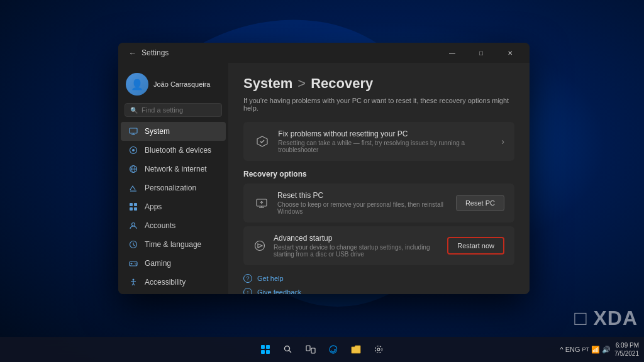  Describe the element at coordinates (174, 178) in the screenshot. I see `sidebar: 👤 João Carrasqueira 🔍 Syst` at that location.